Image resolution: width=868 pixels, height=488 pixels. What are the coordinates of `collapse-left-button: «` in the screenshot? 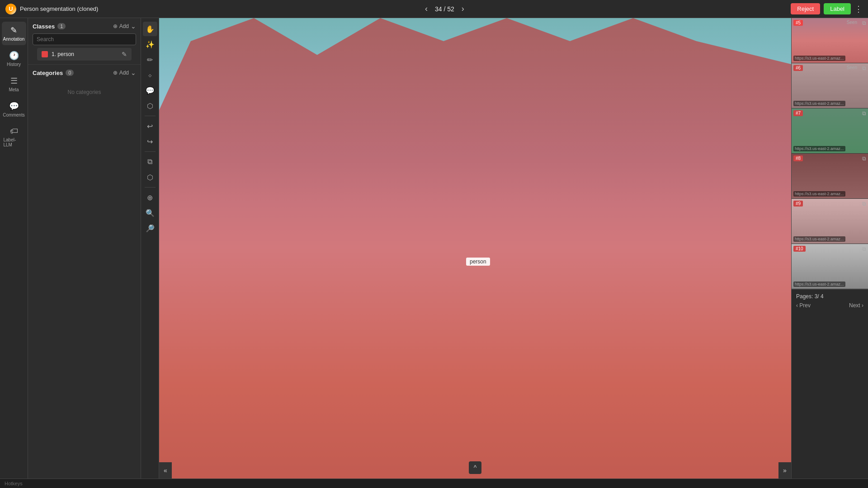 It's located at (165, 470).